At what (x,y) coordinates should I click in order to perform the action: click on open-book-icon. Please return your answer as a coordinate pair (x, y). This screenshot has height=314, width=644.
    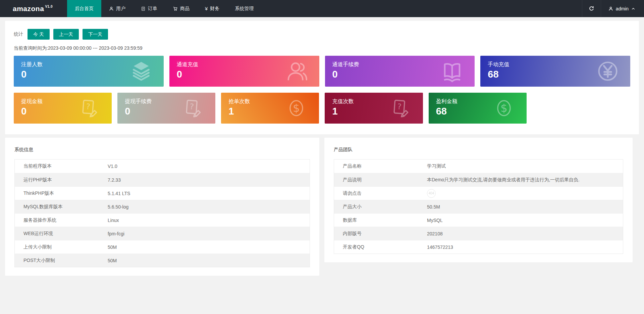
    Looking at the image, I should click on (452, 71).